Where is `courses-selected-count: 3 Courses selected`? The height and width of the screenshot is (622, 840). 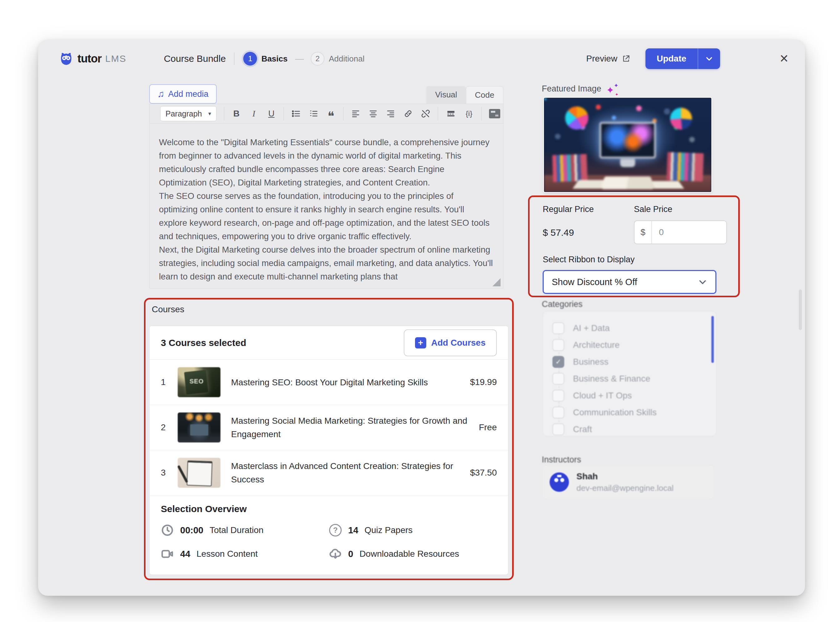 courses-selected-count: 3 Courses selected is located at coordinates (203, 343).